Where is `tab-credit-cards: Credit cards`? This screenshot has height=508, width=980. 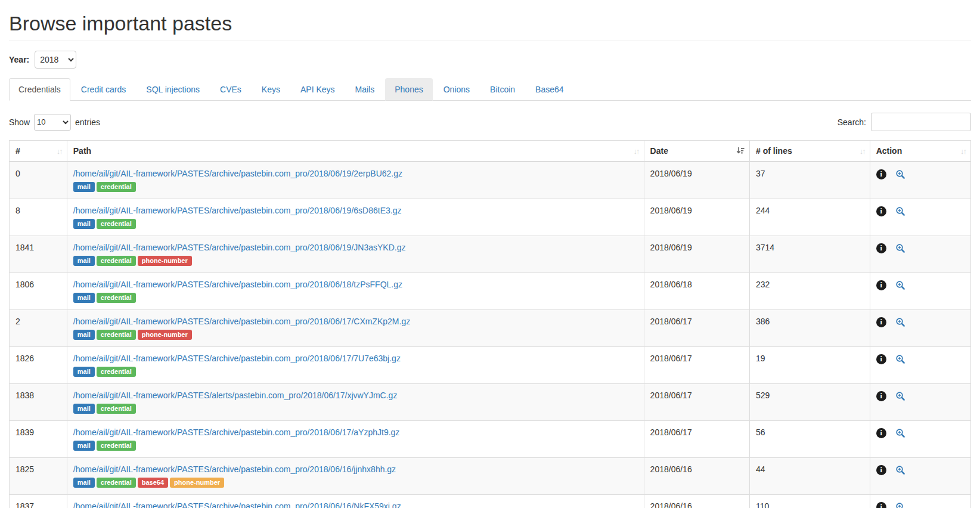
tab-credit-cards: Credit cards is located at coordinates (104, 89).